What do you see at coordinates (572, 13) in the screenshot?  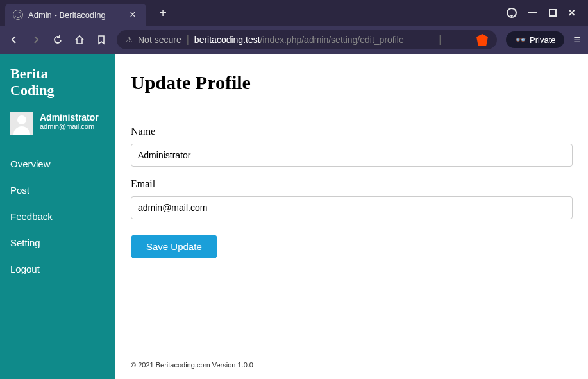 I see `window-close-icon: ×` at bounding box center [572, 13].